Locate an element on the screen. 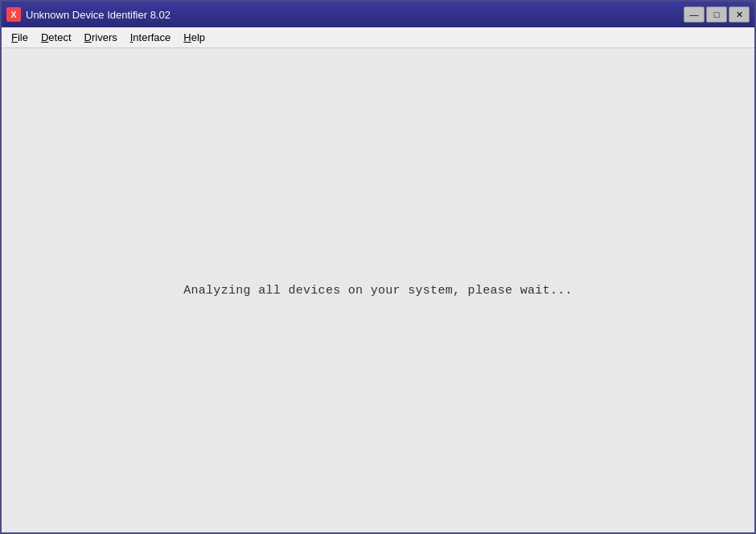 The height and width of the screenshot is (534, 756). title-bar-left: X Unknown Device Identifier 8.02 is located at coordinates (88, 14).